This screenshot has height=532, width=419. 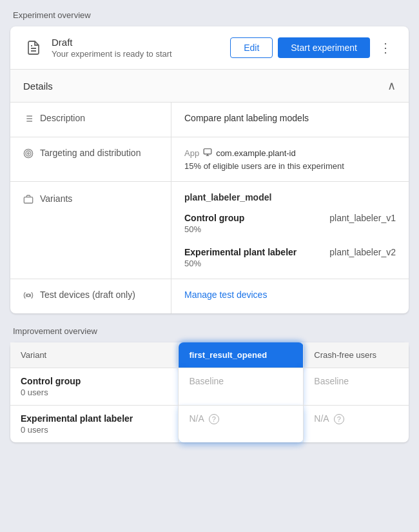 I want to click on targeting-label-text: Targeting and distribution, so click(x=90, y=153).